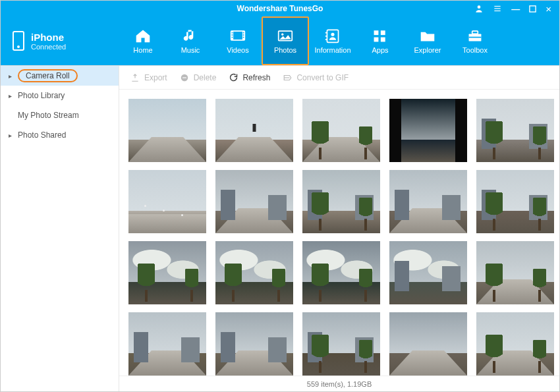 The image size is (560, 392). What do you see at coordinates (143, 36) in the screenshot?
I see `home-icon` at bounding box center [143, 36].